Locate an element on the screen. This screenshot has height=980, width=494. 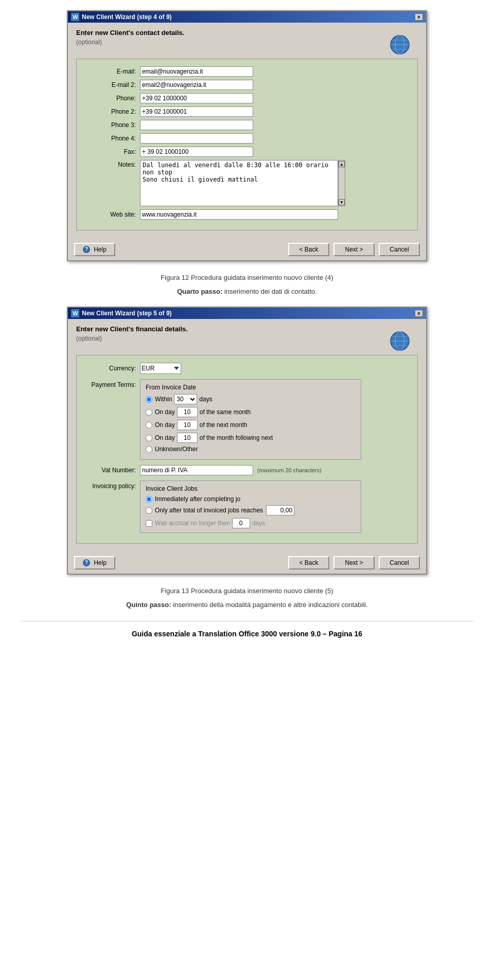
notes-label: Notes: is located at coordinates (111, 165).